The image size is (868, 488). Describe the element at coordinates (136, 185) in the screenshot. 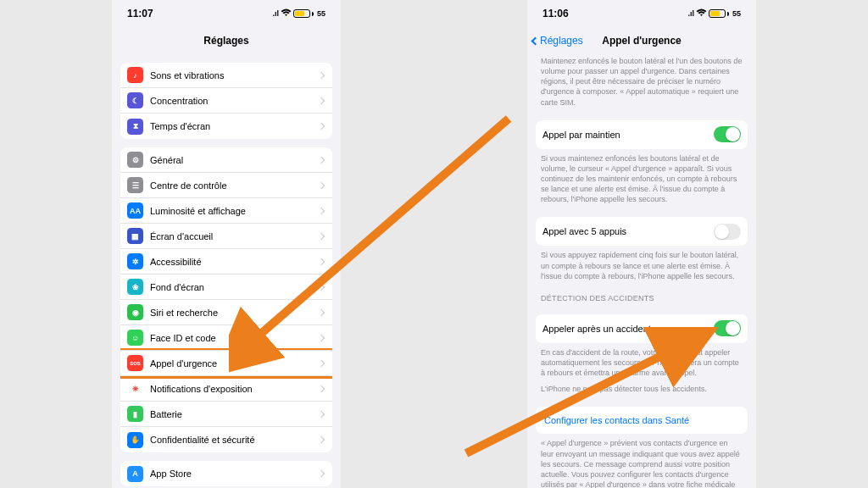

I see `app-icon: ☰` at that location.